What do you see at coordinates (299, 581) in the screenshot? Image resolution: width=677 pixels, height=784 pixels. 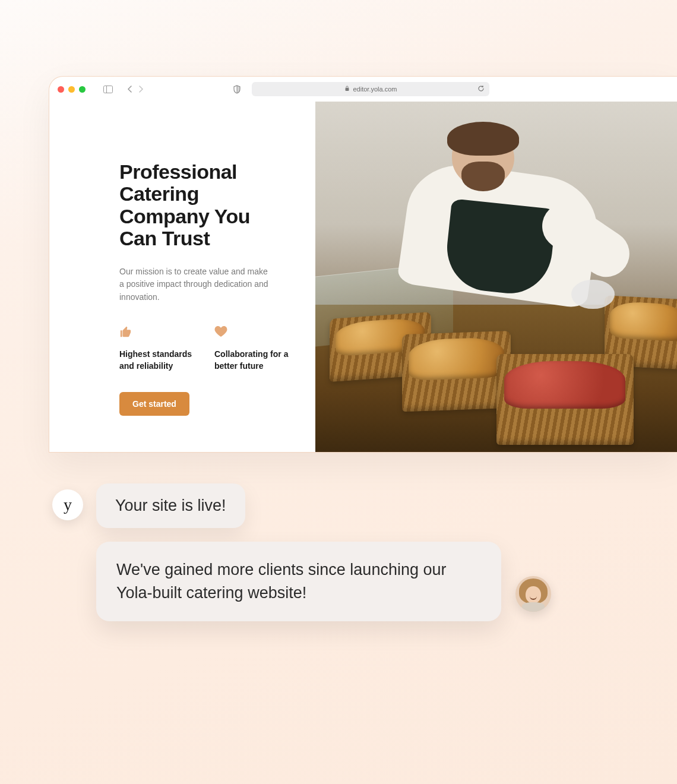 I see `chat-message-2: We've gained more clients since launchin…` at bounding box center [299, 581].